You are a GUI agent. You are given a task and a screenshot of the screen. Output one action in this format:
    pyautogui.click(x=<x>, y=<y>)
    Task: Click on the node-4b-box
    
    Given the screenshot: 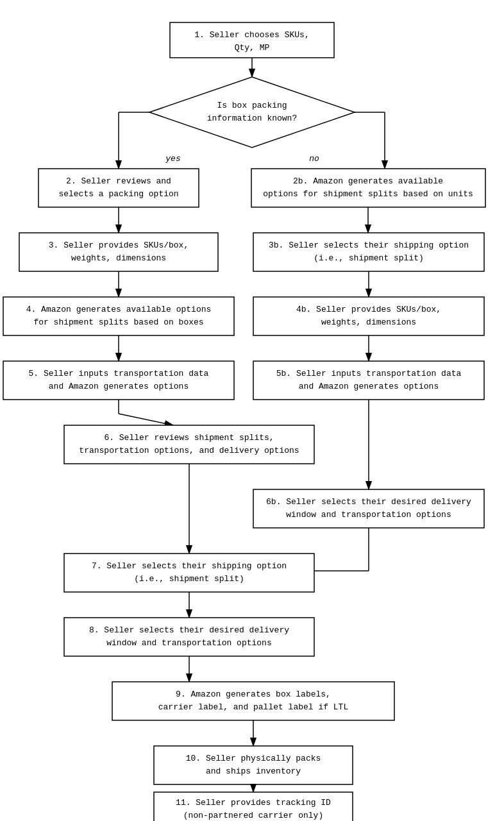 What is the action you would take?
    pyautogui.click(x=369, y=316)
    